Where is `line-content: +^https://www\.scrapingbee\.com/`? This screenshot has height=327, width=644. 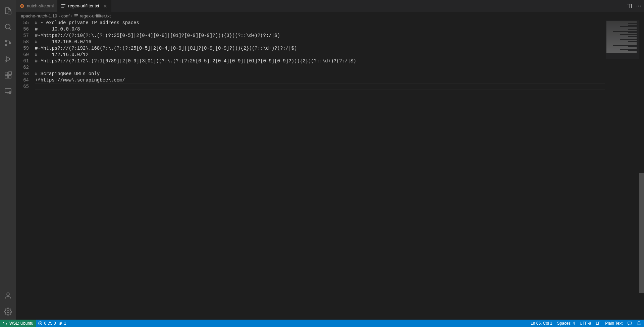
line-content: +^https://www\.scrapingbee\.com/ is located at coordinates (80, 80).